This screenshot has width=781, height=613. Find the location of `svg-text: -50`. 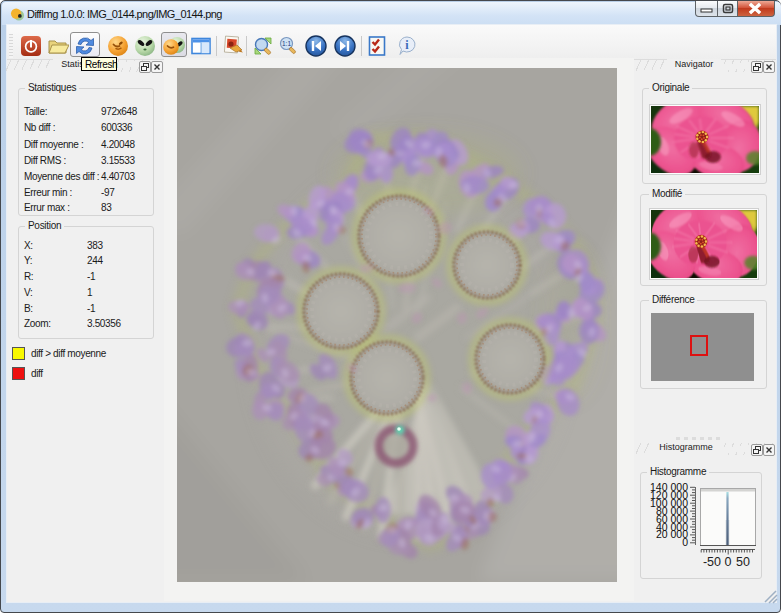

svg-text: -50 is located at coordinates (712, 562).